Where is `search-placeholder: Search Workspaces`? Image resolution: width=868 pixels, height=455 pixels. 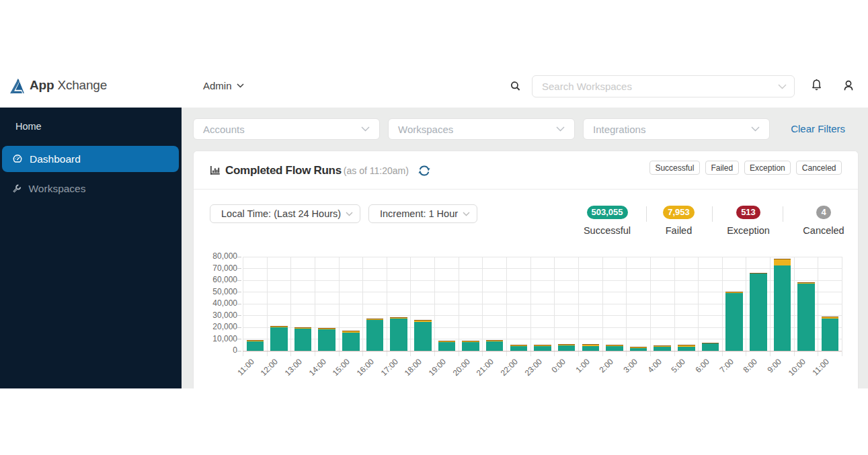 search-placeholder: Search Workspaces is located at coordinates (660, 86).